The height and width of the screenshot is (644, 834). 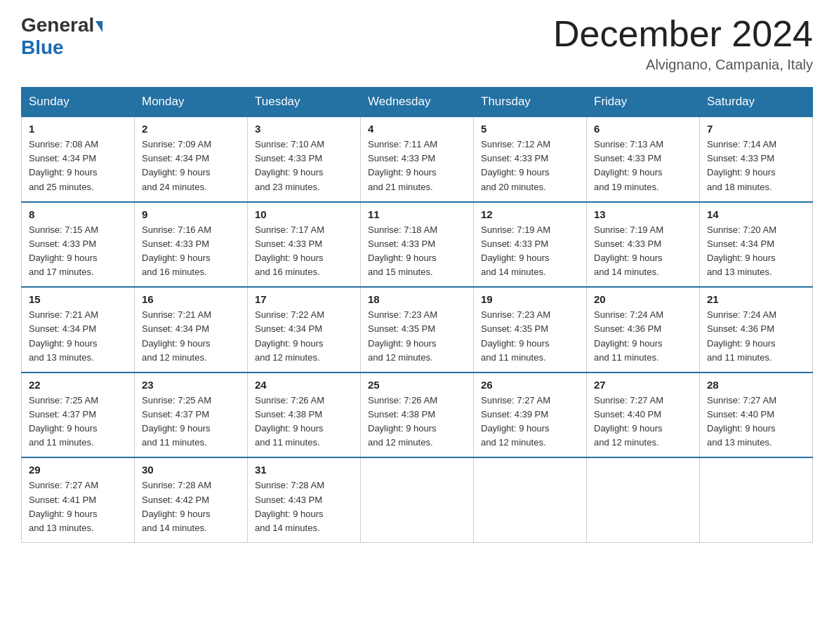 What do you see at coordinates (757, 245) in the screenshot?
I see `calendar-cell: 14 Sunrise: 7:20 AM Sunset: 4:34 PM Dayl…` at bounding box center [757, 245].